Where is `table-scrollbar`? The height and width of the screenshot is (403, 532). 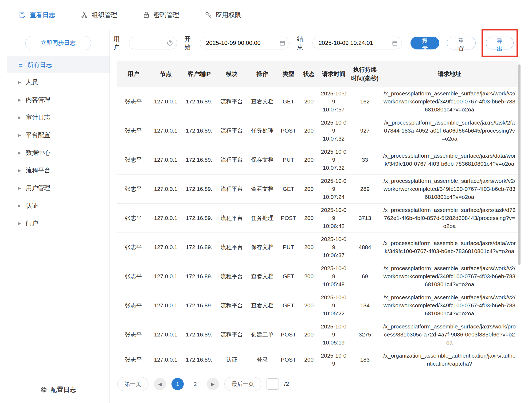
table-scrollbar is located at coordinates (519, 165).